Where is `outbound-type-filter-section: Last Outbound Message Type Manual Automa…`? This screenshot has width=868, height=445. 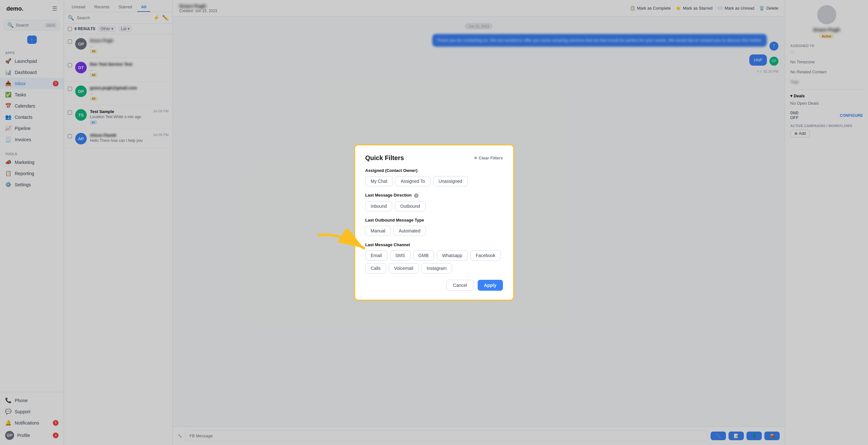 outbound-type-filter-section: Last Outbound Message Type Manual Automa… is located at coordinates (434, 227).